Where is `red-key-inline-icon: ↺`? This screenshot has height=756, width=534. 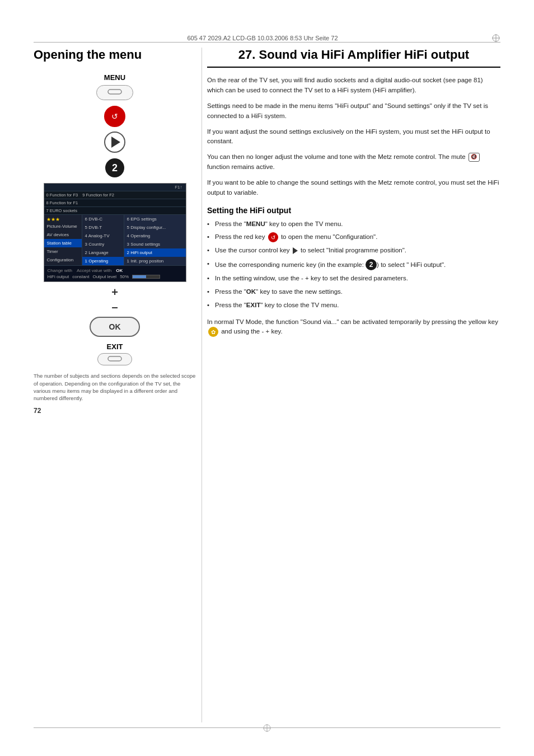 red-key-inline-icon: ↺ is located at coordinates (273, 237).